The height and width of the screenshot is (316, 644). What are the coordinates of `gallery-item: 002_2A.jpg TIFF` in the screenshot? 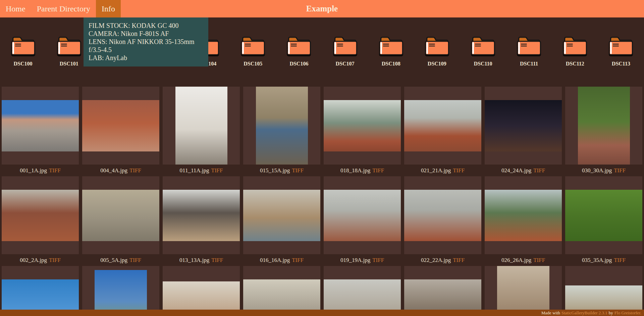 It's located at (40, 221).